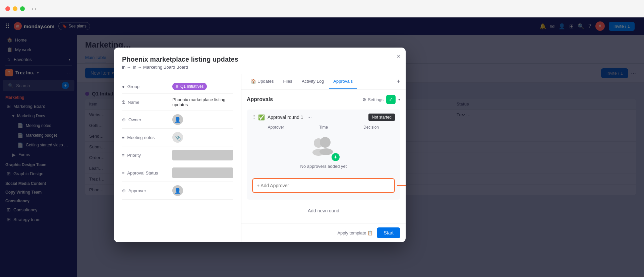 The height and width of the screenshot is (277, 644). Describe the element at coordinates (178, 158) in the screenshot. I see `dialog-left-panel: ● Group Q1 Initiatives` at that location.